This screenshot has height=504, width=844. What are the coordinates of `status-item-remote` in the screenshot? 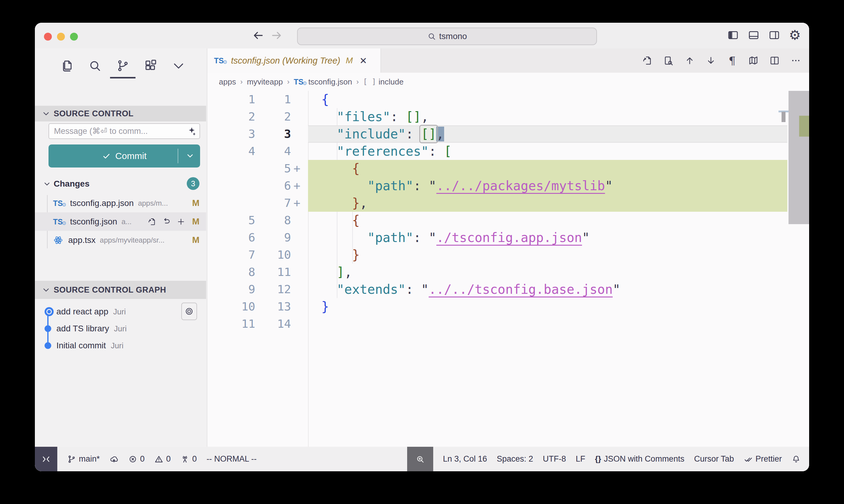 It's located at (46, 459).